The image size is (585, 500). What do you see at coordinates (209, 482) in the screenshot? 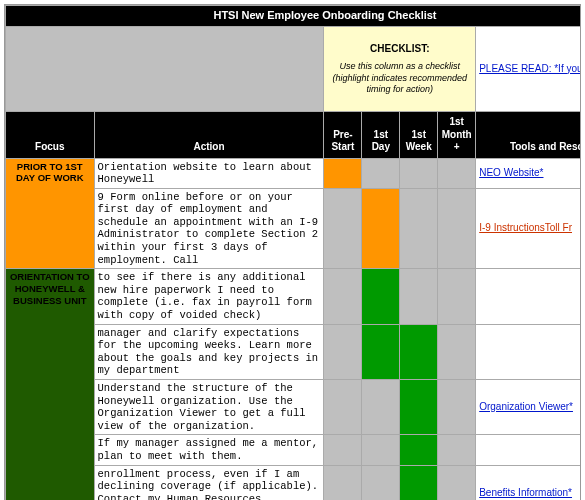
I see `action-cell: enrollment process, even if I am declini…` at bounding box center [209, 482].